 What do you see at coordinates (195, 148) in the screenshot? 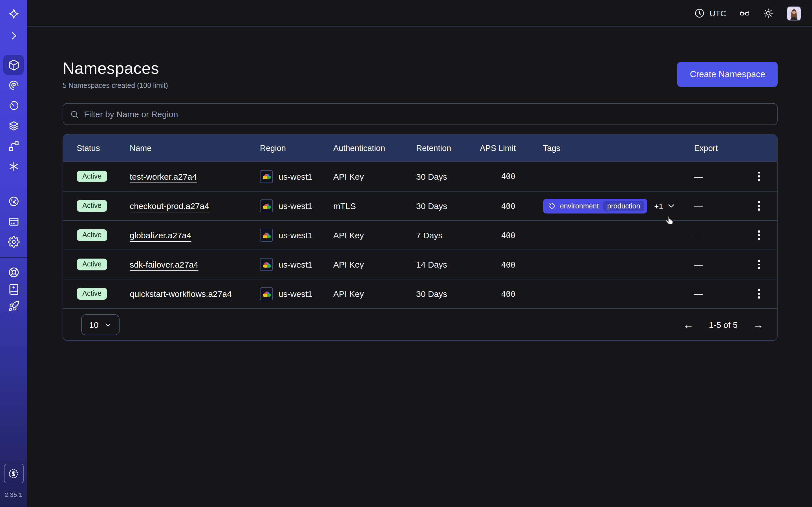
I see `col-name: Name` at bounding box center [195, 148].